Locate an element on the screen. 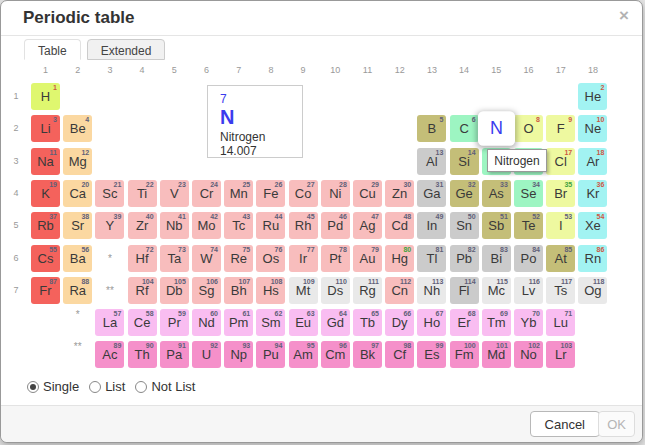 This screenshot has width=645, height=445. element-cell-tl: 81Tl is located at coordinates (432, 258).